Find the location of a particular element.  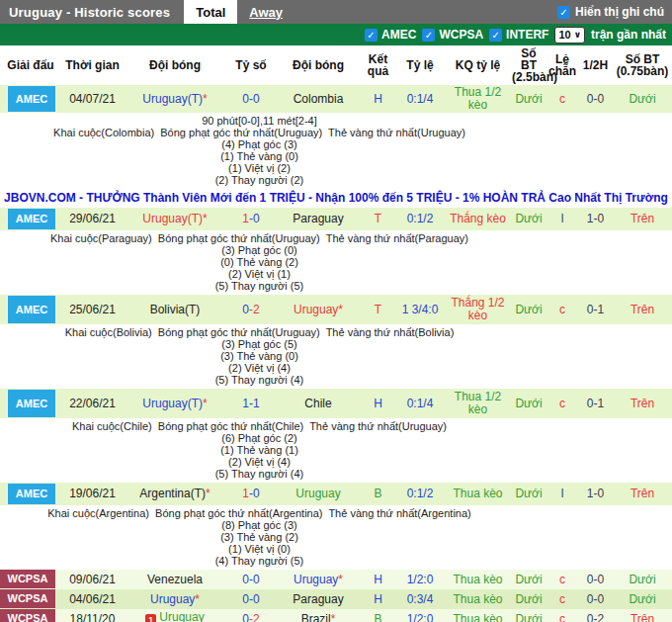

match-count-select: 10 ∨ is located at coordinates (569, 36).